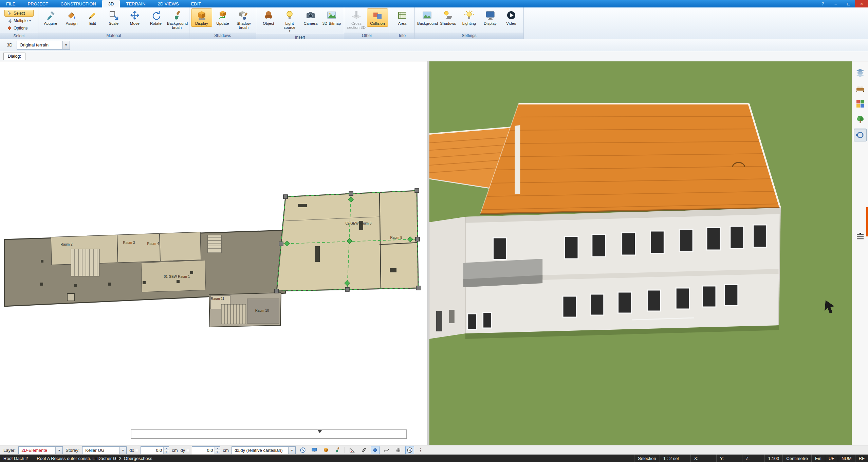 The width and height of the screenshot is (868, 462). Describe the element at coordinates (72, 23) in the screenshot. I see `assign-label: Assign` at that location.